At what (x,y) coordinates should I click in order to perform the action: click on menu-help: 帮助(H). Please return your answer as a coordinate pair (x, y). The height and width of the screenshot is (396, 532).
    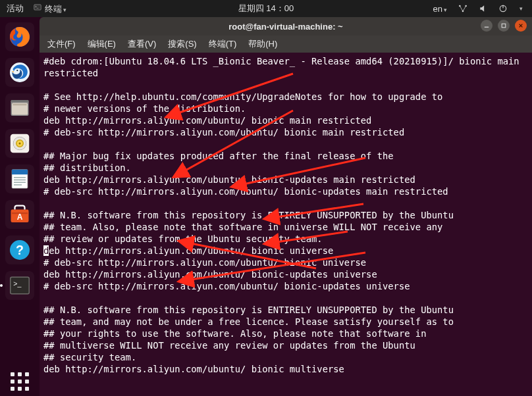
    Looking at the image, I should click on (263, 44).